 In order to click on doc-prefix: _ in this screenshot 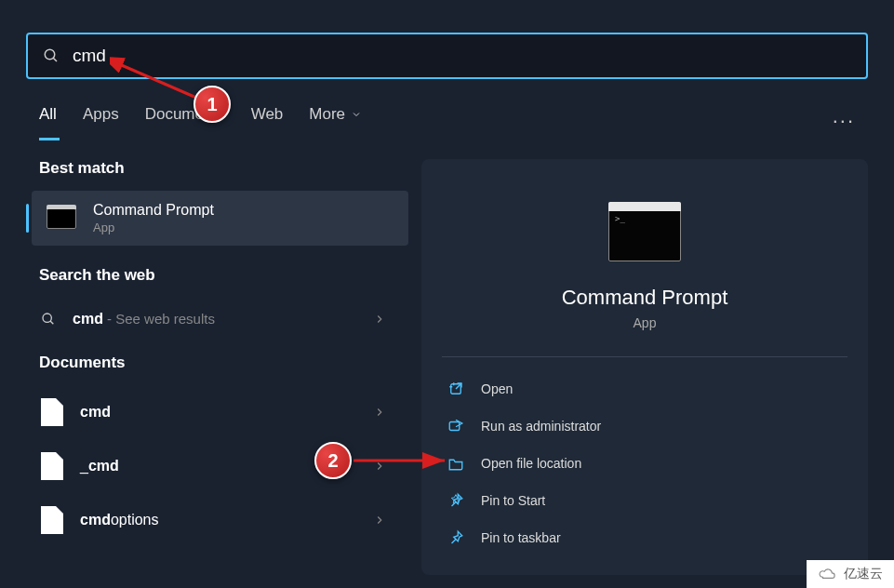, I will do `click(84, 465)`.